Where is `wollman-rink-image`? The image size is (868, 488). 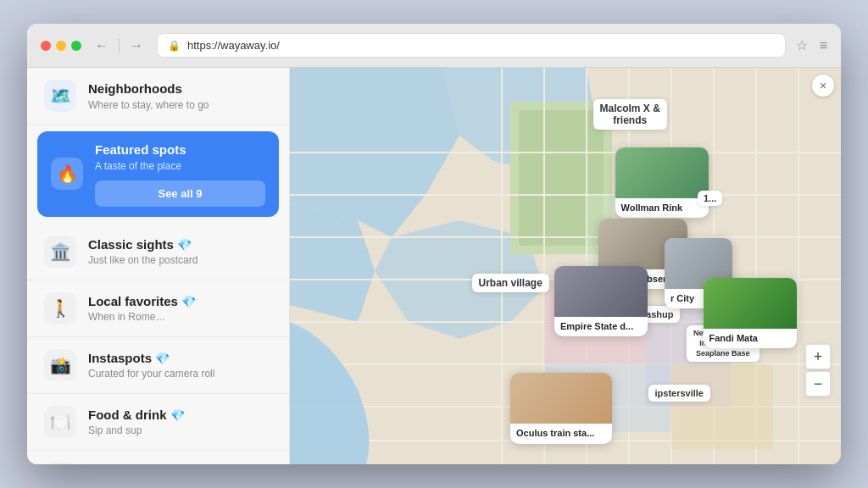
wollman-rink-image is located at coordinates (662, 173).